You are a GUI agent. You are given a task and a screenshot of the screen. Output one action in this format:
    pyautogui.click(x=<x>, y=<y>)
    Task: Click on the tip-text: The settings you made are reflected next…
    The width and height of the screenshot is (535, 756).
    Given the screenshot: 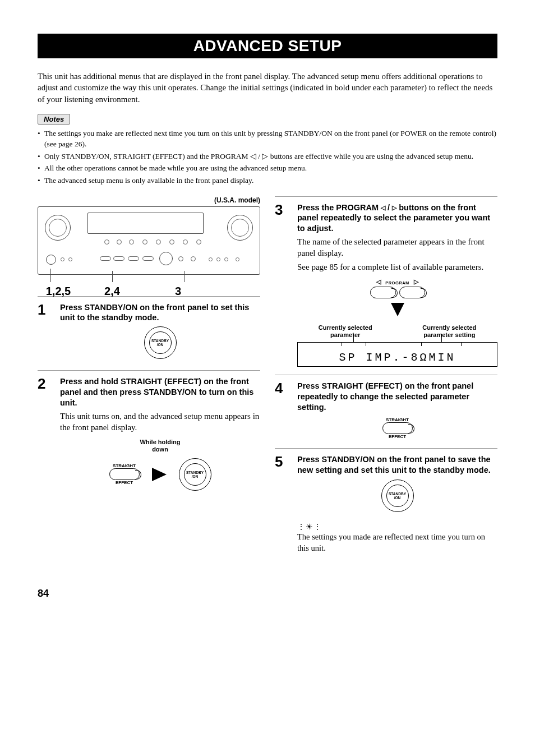 What is the action you would take?
    pyautogui.click(x=397, y=543)
    